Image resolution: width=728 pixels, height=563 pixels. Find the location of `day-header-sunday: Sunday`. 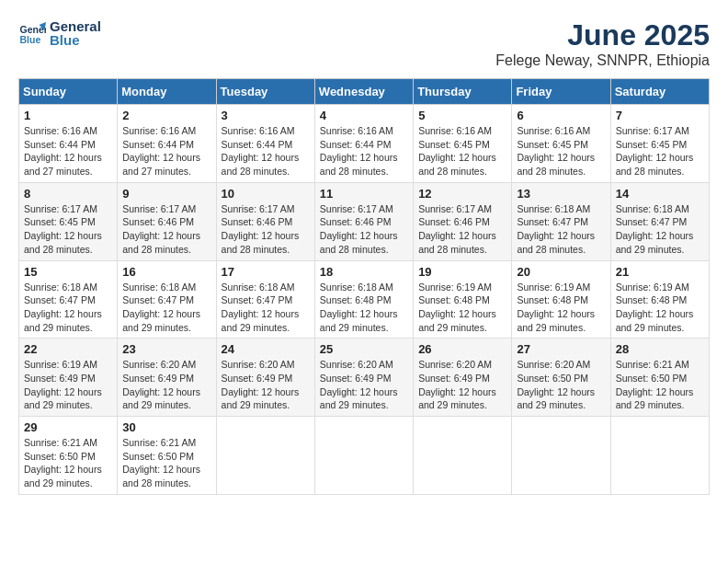

day-header-sunday: Sunday is located at coordinates (68, 92).